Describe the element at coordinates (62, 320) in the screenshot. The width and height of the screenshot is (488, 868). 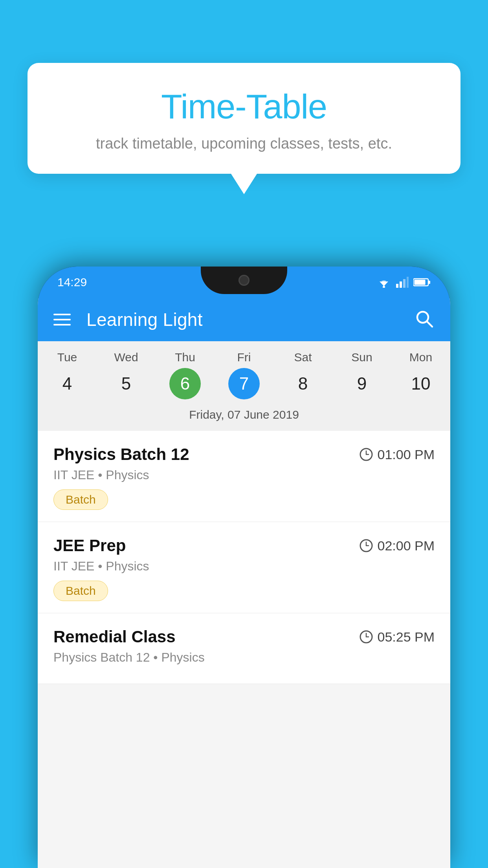
I see `hamburger-menu-button` at that location.